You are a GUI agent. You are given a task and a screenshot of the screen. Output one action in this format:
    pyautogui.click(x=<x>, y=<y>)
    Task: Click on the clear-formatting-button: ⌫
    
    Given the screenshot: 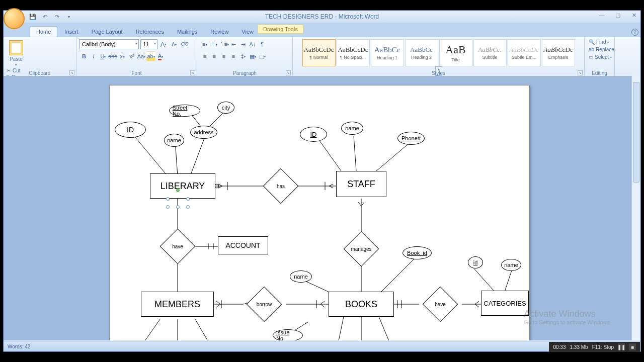 What is the action you would take?
    pyautogui.click(x=185, y=44)
    